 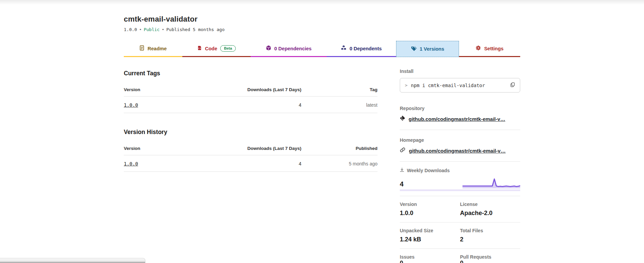 I want to click on table-header-row: Version Downloads (Last 7 Days) Publishe…, so click(x=251, y=148).